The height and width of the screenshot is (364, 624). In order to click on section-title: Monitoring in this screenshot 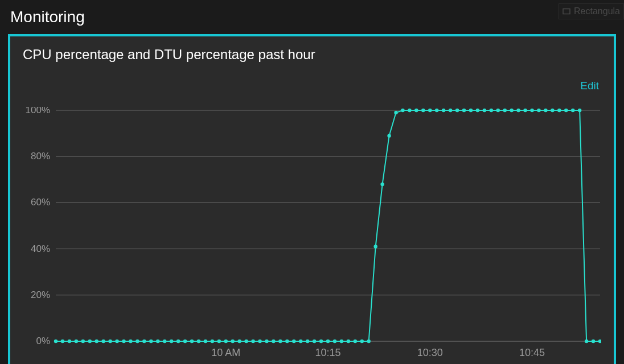, I will do `click(312, 15)`.